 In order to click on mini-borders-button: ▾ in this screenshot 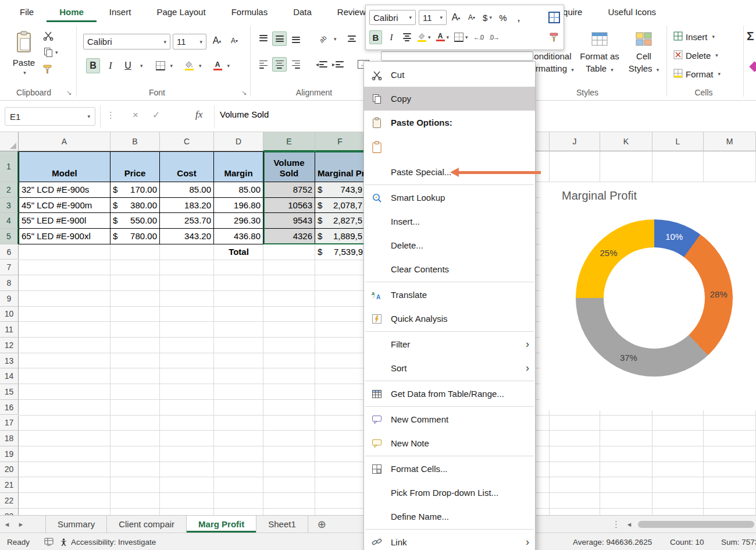, I will do `click(461, 37)`.